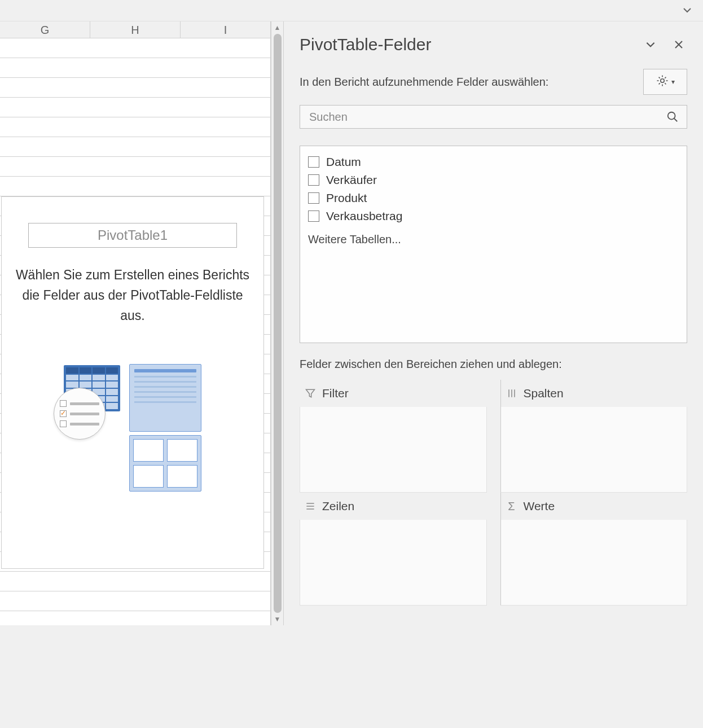 The image size is (703, 728). Describe the element at coordinates (512, 506) in the screenshot. I see `sigma-icon: Σ` at that location.